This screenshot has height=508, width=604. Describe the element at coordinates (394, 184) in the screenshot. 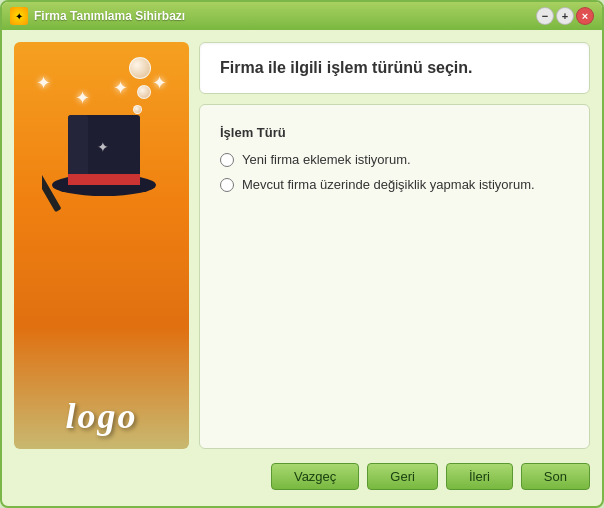

I see `radio-option-2: Mevcut firma üzerinde değişiklik yapmak …` at that location.